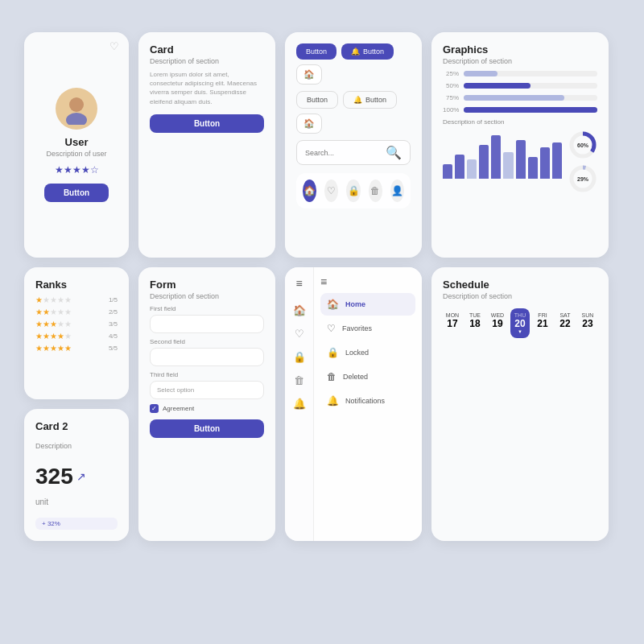 The image size is (644, 644). What do you see at coordinates (356, 377) in the screenshot?
I see `nav-item-deleted-label: Deleted` at bounding box center [356, 377].